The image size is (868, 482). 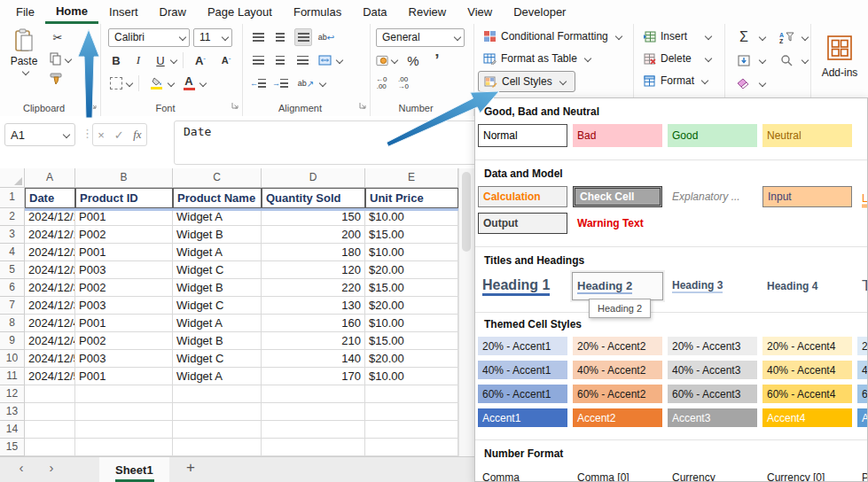 What do you see at coordinates (411, 306) in the screenshot?
I see `cell-E7: $20.00` at bounding box center [411, 306].